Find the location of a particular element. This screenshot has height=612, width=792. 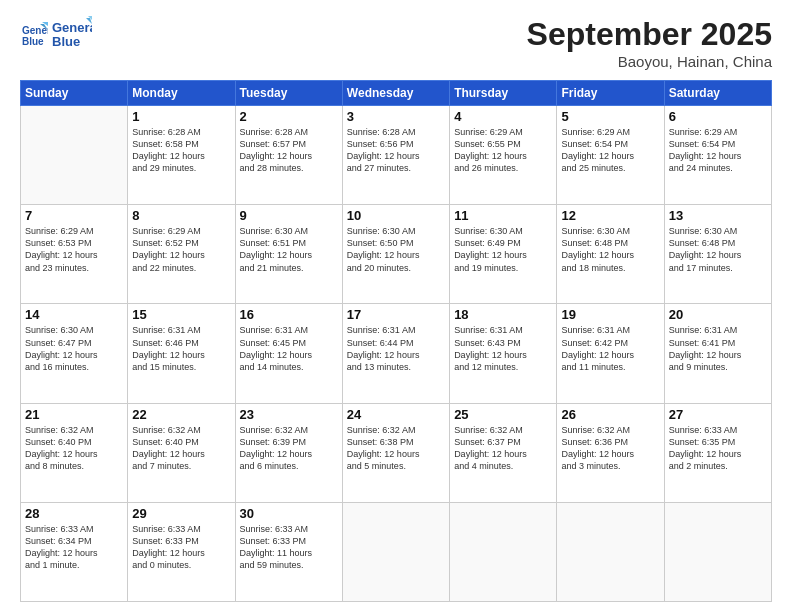

day-number: 6 is located at coordinates (718, 116).